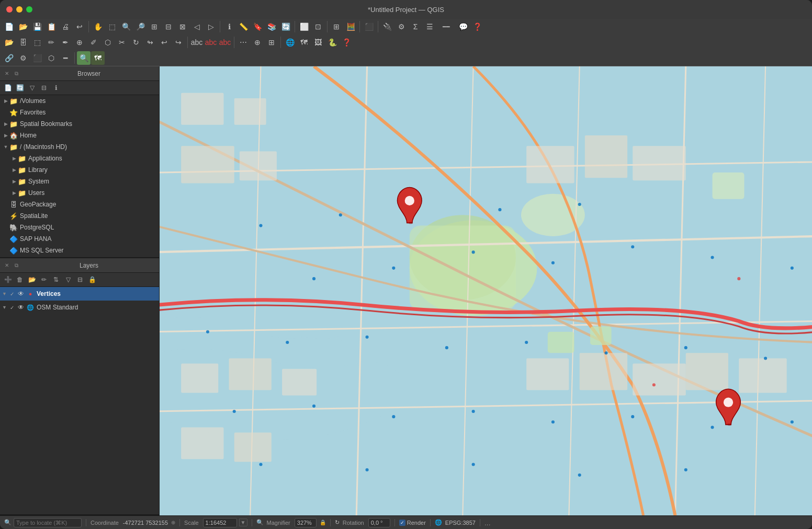  I want to click on snap-vertex-button: ⬡, so click(51, 58).